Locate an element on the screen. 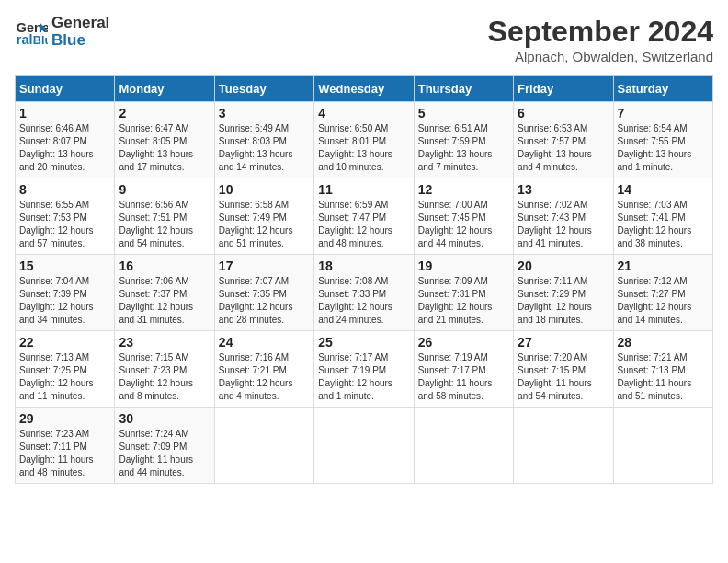  calendar-cell: 15 Sunrise: 7:04 AM Sunset: 7:39 PM Dayl… is located at coordinates (65, 293).